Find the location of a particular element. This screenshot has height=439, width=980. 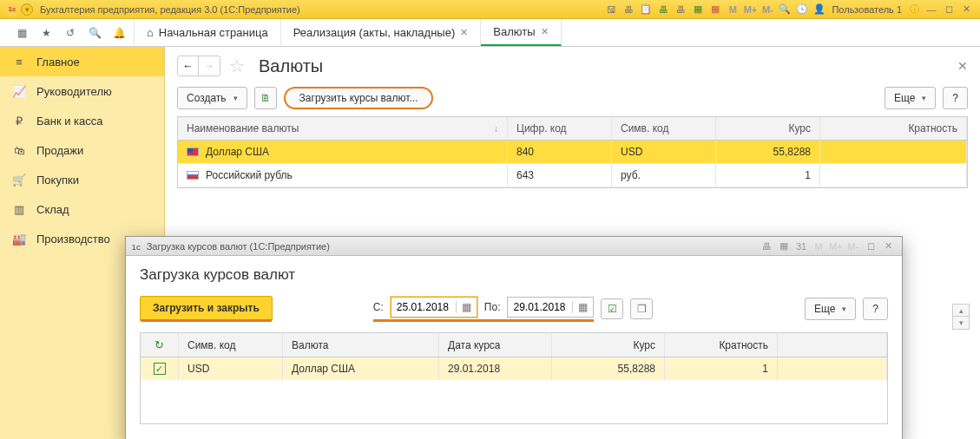

print2-icon: 🖶 is located at coordinates (663, 10).